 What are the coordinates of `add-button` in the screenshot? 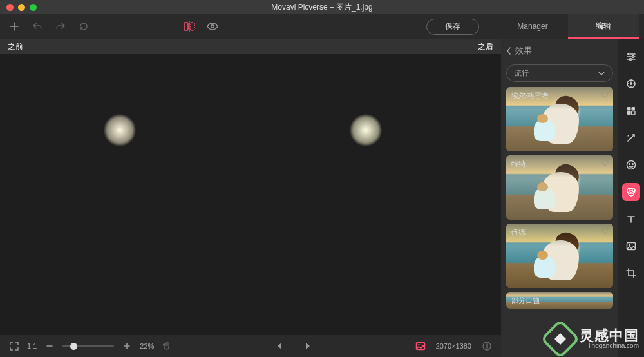 It's located at (14, 26).